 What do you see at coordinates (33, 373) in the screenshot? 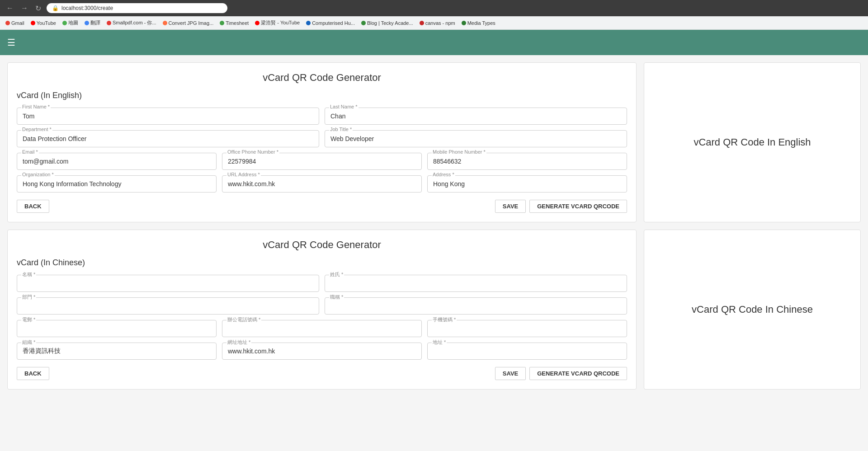
I see `chinese-back-button: BACK` at bounding box center [33, 373].